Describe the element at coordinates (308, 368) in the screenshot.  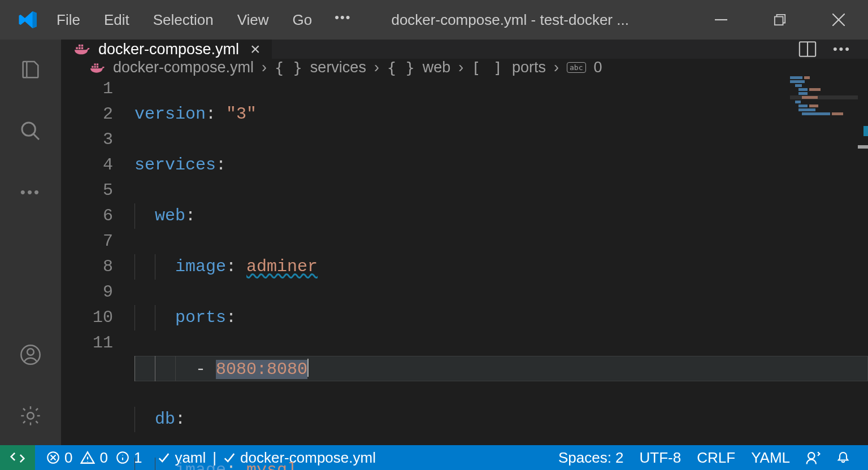
I see `text-cursor` at that location.